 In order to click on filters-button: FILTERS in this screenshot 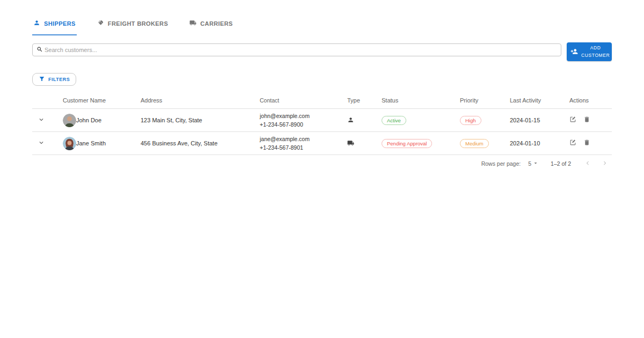, I will do `click(54, 79)`.